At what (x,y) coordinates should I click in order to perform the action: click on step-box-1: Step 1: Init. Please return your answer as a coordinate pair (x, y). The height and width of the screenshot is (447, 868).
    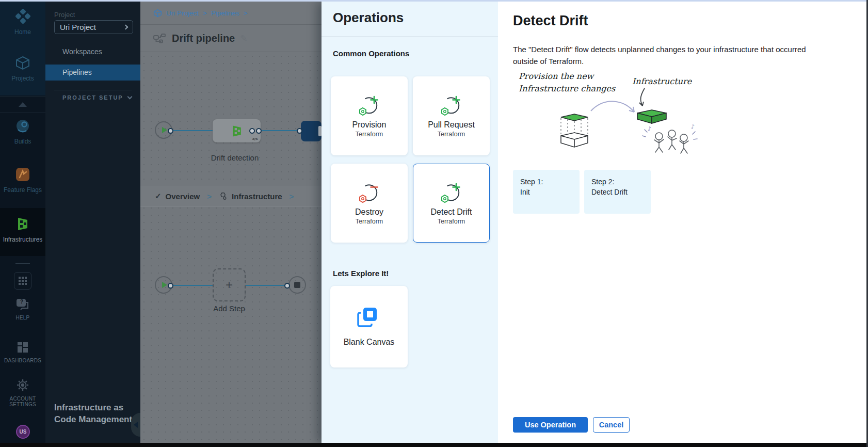
    Looking at the image, I should click on (546, 192).